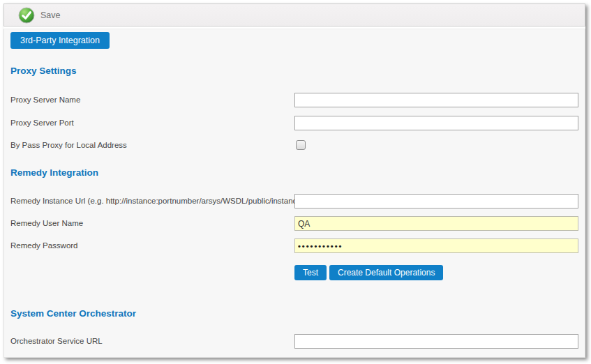  I want to click on proxy-server-port-input, so click(437, 123).